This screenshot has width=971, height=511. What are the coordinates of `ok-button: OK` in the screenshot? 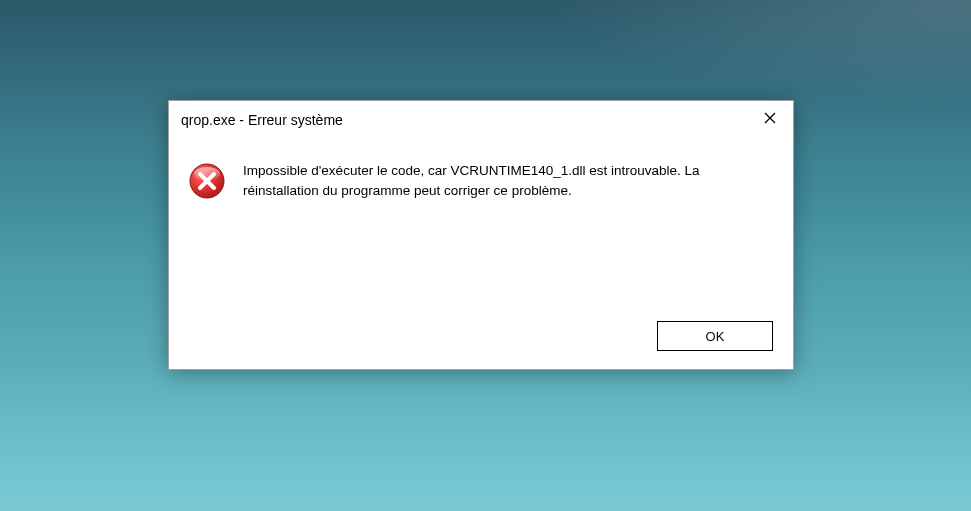 It's located at (715, 336).